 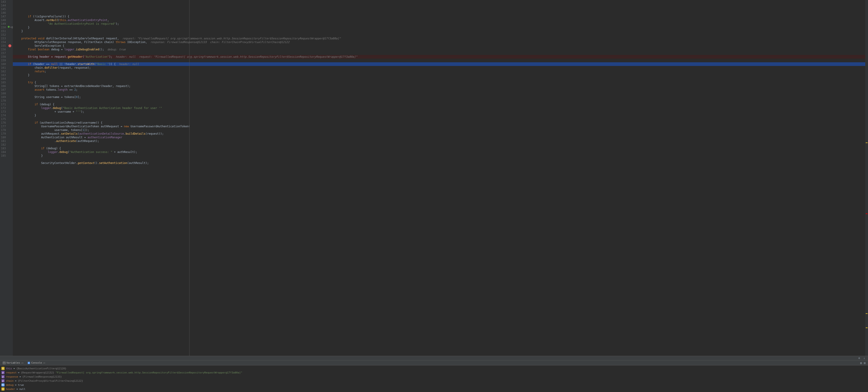 What do you see at coordinates (3, 123) in the screenshot?
I see `line-number: 176` at bounding box center [3, 123].